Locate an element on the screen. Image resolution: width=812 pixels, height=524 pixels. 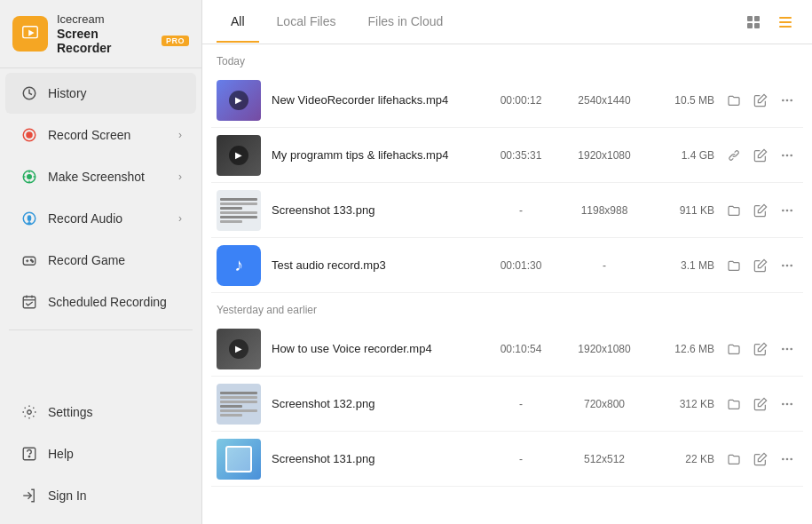
table-row: Screenshot 132.png - 720x800 312 KB is located at coordinates (508, 404).